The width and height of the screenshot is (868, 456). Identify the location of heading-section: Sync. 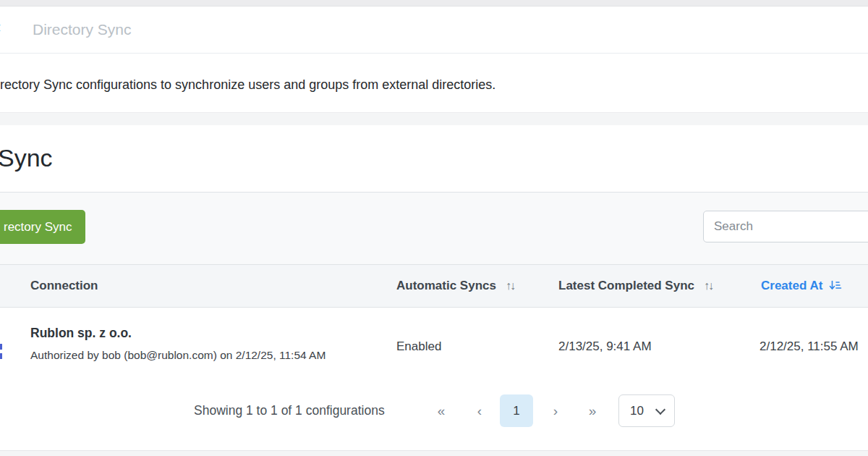
(434, 159).